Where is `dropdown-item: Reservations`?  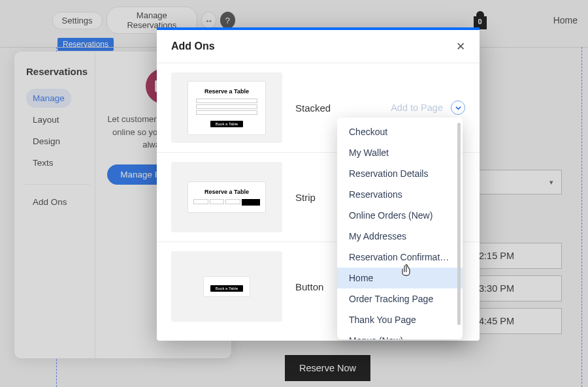 dropdown-item: Reservations is located at coordinates (400, 194).